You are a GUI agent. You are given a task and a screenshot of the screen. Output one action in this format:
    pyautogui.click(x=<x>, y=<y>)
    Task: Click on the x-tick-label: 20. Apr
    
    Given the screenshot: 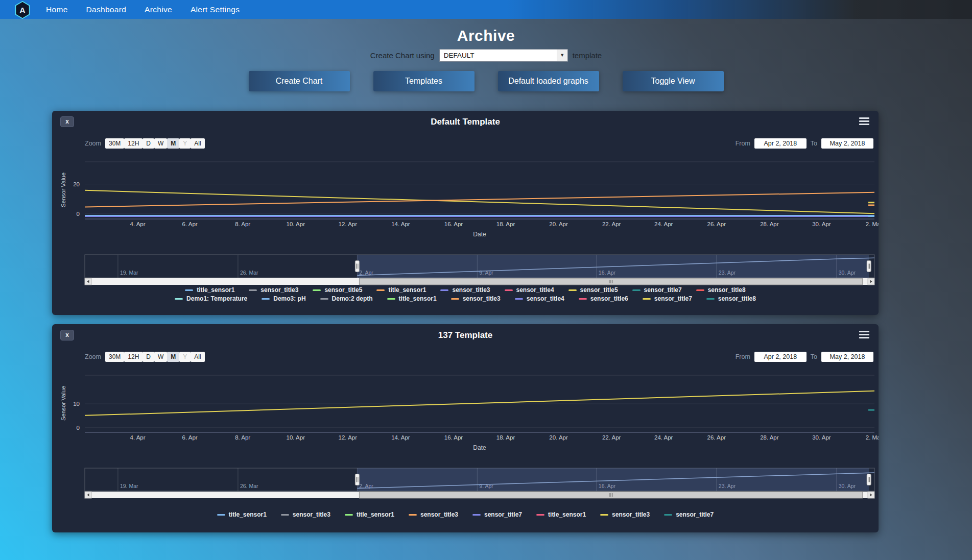 What is the action you would take?
    pyautogui.click(x=559, y=437)
    